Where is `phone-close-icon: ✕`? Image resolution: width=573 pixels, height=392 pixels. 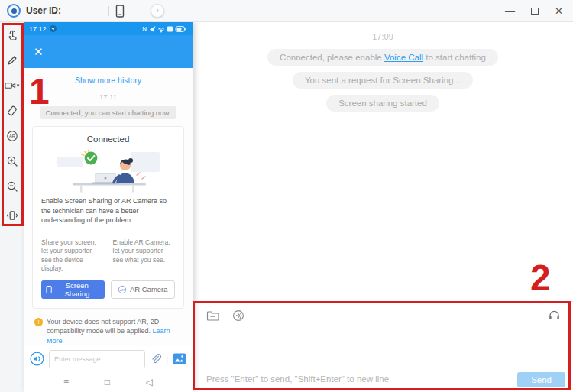
phone-close-icon: ✕ is located at coordinates (38, 52).